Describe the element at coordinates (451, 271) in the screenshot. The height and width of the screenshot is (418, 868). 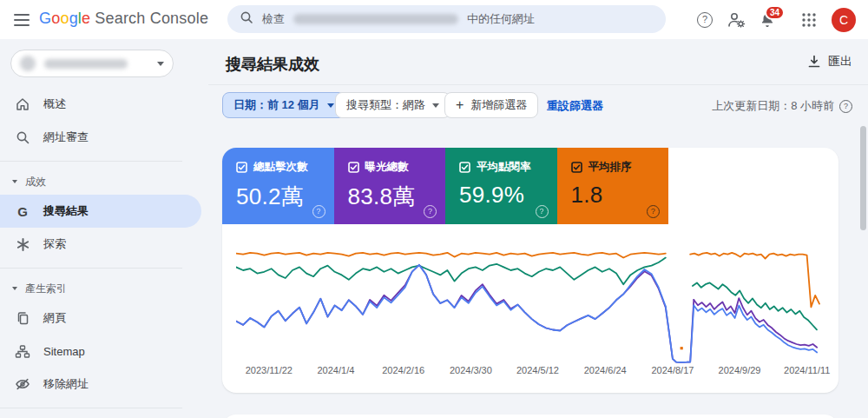
I see `series-line-平均點閱率` at that location.